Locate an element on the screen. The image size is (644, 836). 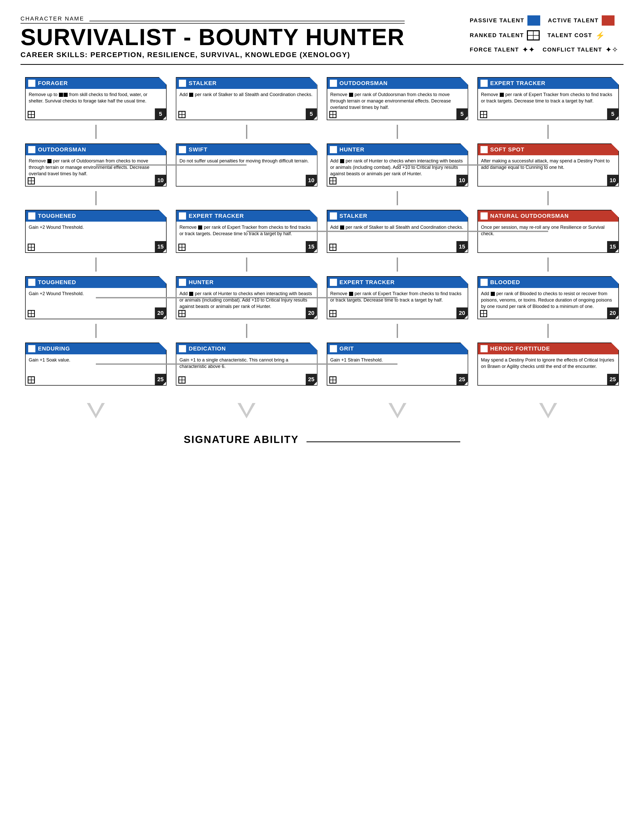
talent-name: FORAGER is located at coordinates (53, 83).